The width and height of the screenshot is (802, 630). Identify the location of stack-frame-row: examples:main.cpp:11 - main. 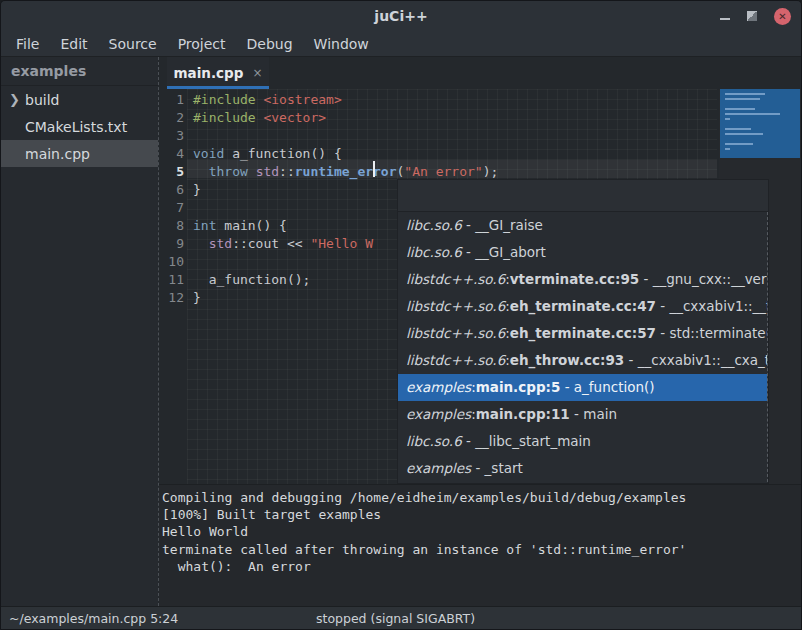
(582, 414).